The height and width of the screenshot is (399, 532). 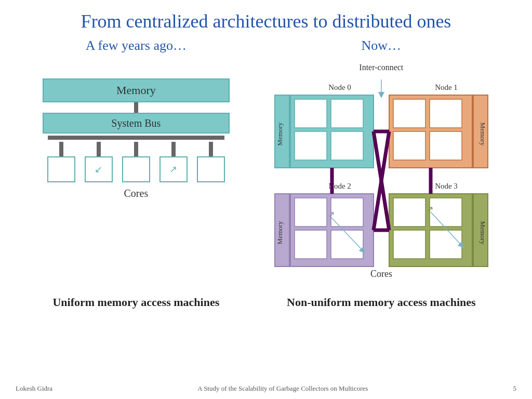 I want to click on footer-title: A Study of the Scalability of Garbage Co…, so click(x=283, y=389).